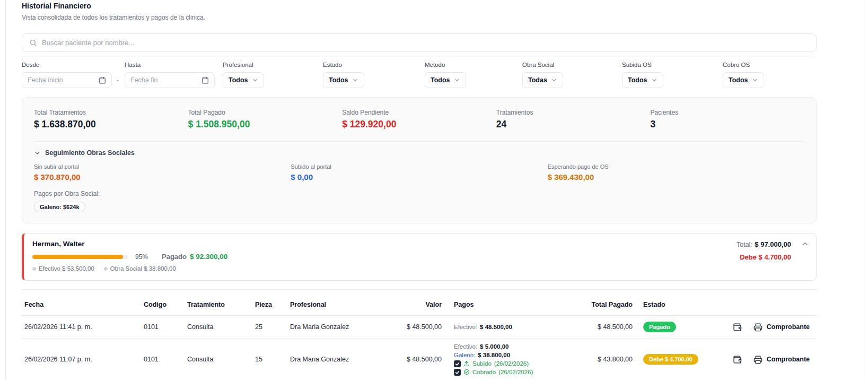 The height and width of the screenshot is (380, 868). I want to click on payment-amount: $ 5.000,00, so click(494, 347).